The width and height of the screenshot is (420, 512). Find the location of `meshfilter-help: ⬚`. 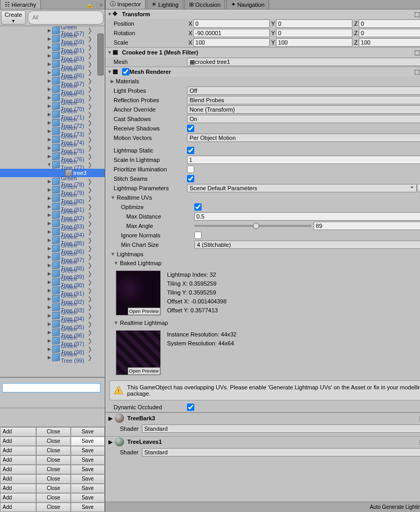

meshfilter-help: ⬚ is located at coordinates (417, 52).